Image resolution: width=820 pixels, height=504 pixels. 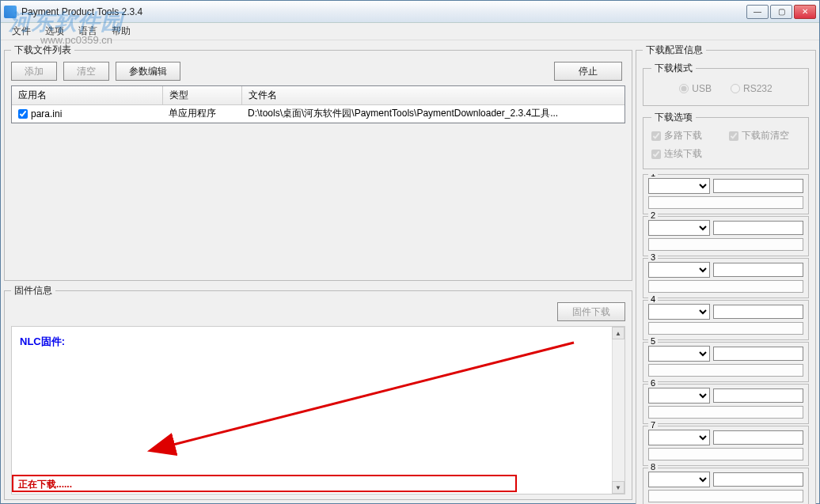 I want to click on firmware-download-button: 固件下载, so click(x=591, y=312).